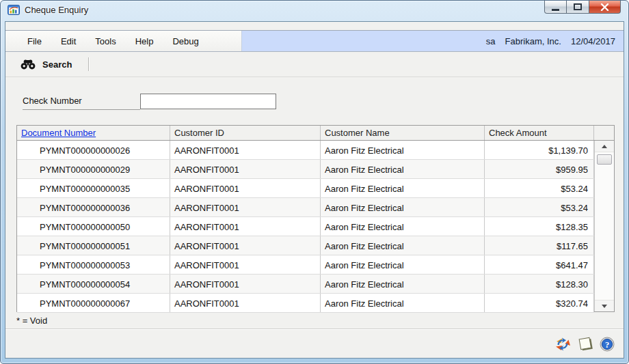  I want to click on cell-document-number: PYMNT000000000035, so click(94, 188).